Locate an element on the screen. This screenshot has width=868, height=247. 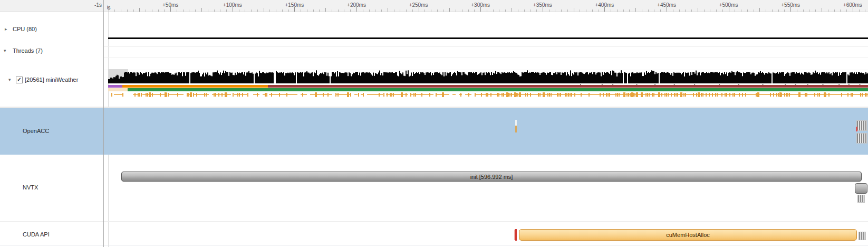
sidebar-splitter is located at coordinates (103, 124).